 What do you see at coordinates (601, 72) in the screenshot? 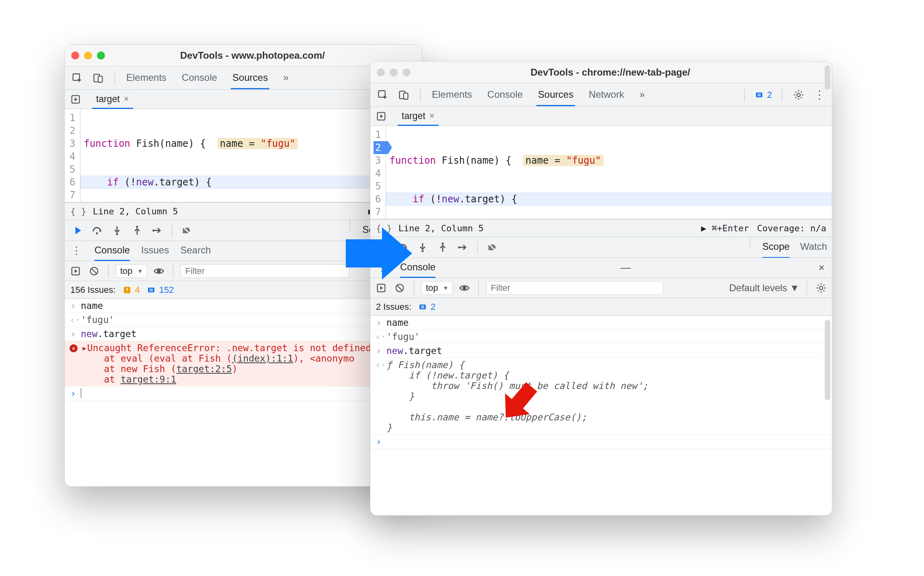
I see `titlebar: DevTools - chrome://new-tab-page/` at bounding box center [601, 72].